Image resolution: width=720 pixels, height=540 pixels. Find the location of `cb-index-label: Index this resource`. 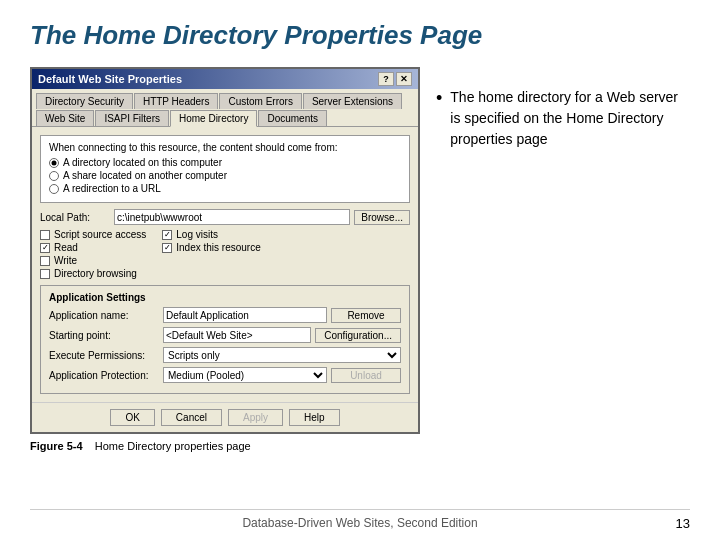

cb-index-label: Index this resource is located at coordinates (218, 248).